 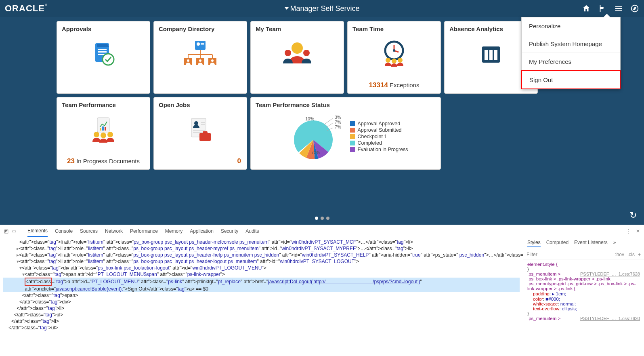 What do you see at coordinates (633, 215) in the screenshot?
I see `refresh-icon: ↻` at bounding box center [633, 215].